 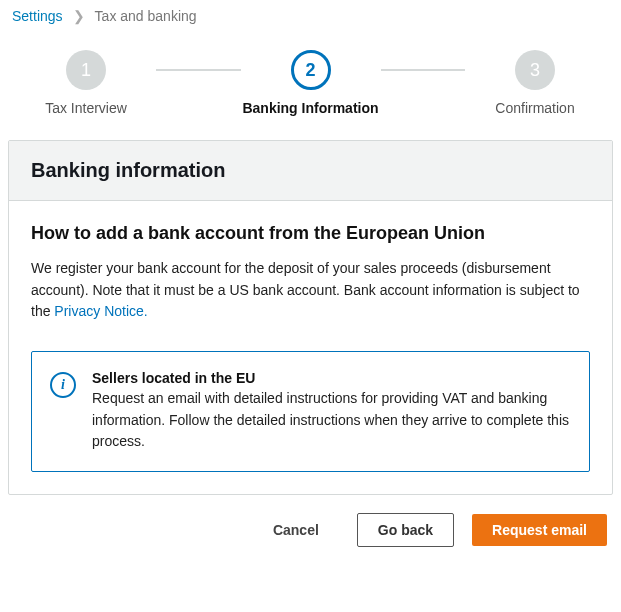 I want to click on step-3-circle: 3, so click(x=535, y=70).